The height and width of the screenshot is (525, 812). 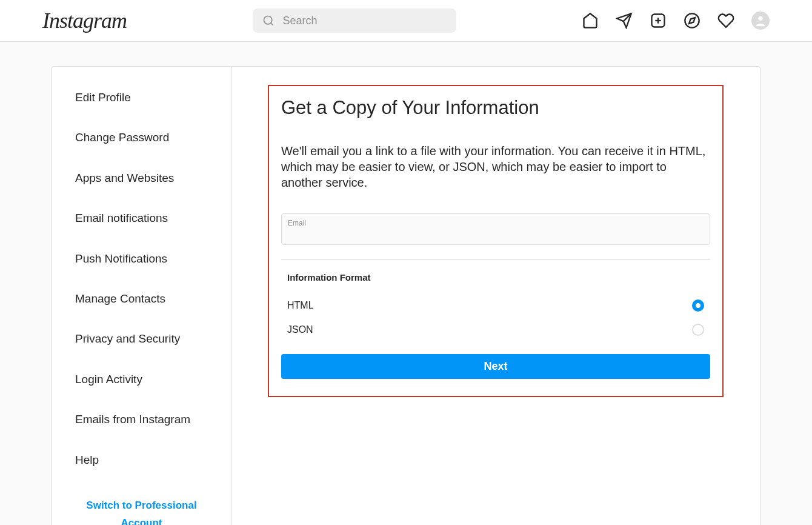 I want to click on sidebar-item-manage-contacts: Manage Contacts, so click(x=142, y=299).